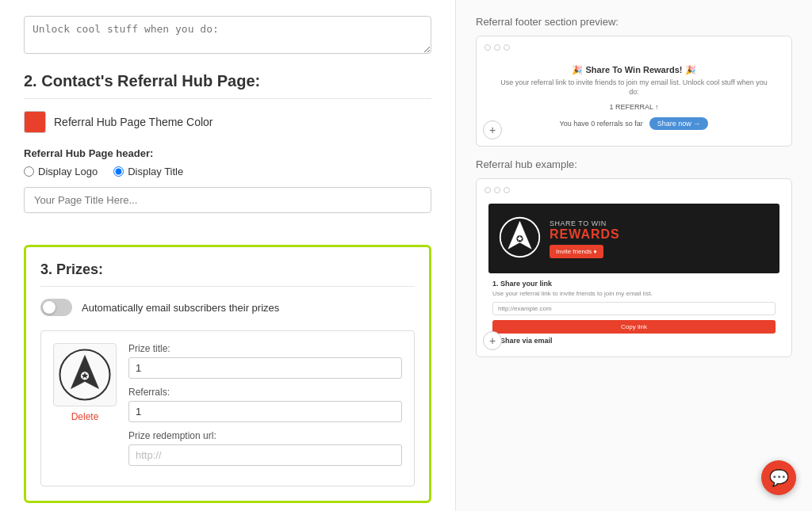 This screenshot has height=511, width=812. I want to click on hub-browser-dots, so click(634, 190).